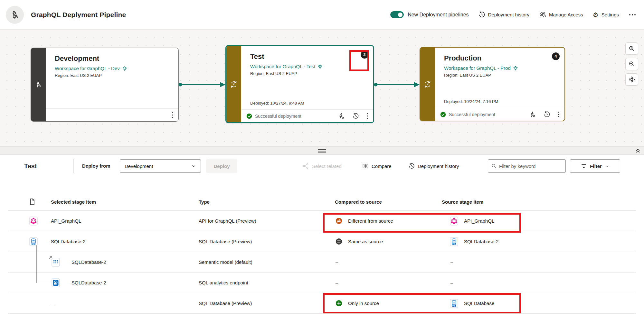 The image size is (644, 324). What do you see at coordinates (595, 166) in the screenshot?
I see `filter-button: Filter` at bounding box center [595, 166].